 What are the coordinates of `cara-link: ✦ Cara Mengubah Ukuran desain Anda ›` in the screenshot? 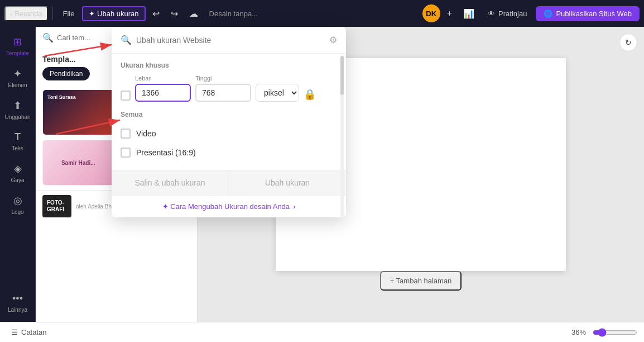 It's located at (229, 206).